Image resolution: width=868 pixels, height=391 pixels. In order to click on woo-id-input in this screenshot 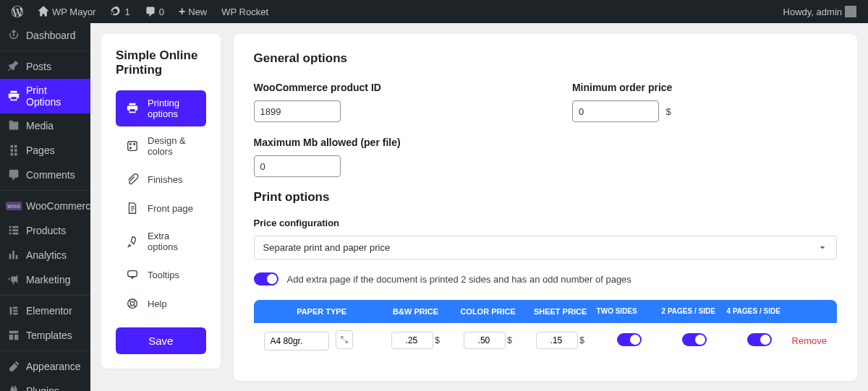, I will do `click(297, 111)`.